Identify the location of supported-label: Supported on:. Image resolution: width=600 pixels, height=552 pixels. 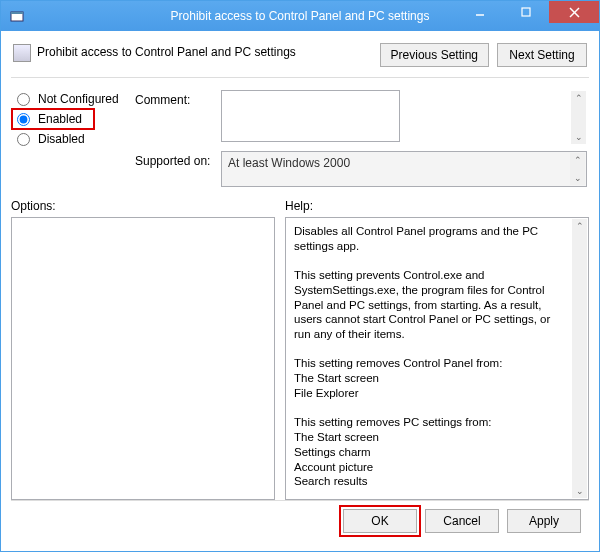
(175, 160).